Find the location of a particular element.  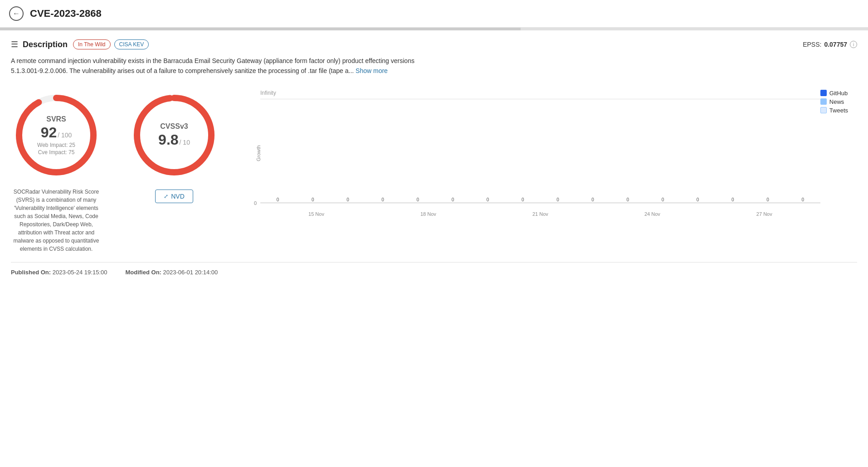

bar-col-11: 0 is located at coordinates (628, 200).